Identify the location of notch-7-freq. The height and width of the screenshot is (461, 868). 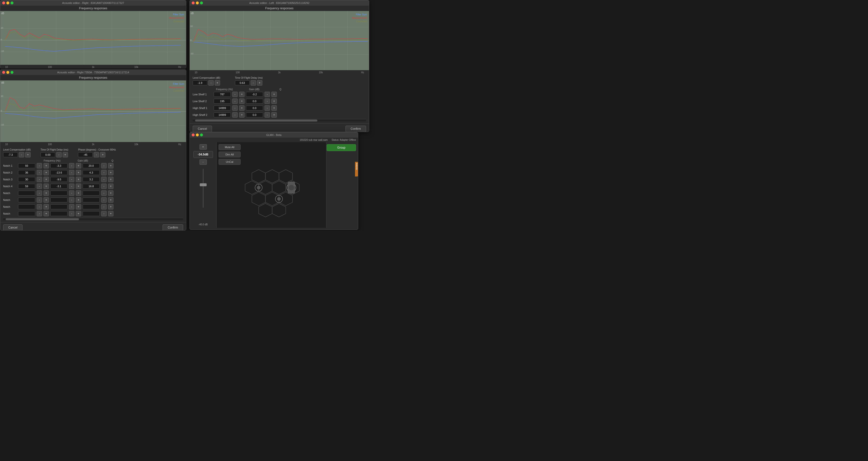
(27, 207).